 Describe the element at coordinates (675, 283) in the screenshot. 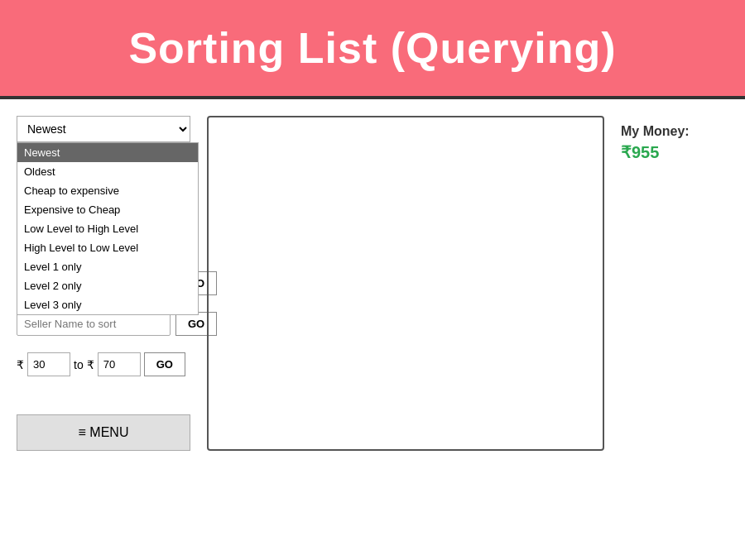

I see `right-panel: My Money: ₹955` at that location.